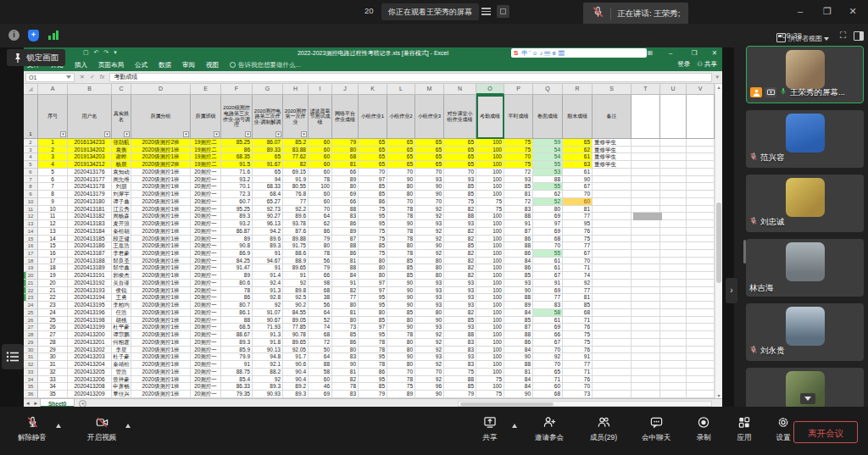 The width and height of the screenshot is (868, 455). Describe the element at coordinates (122, 164) in the screenshot. I see `grid-cell: 杨晨` at that location.